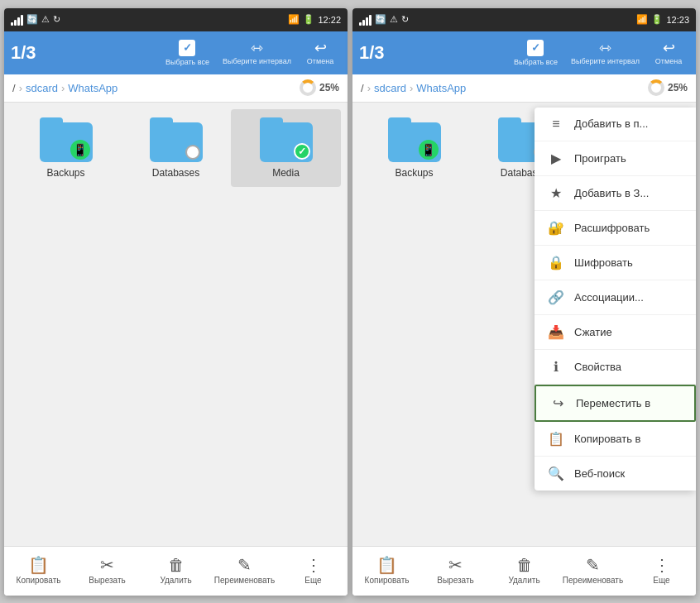 This screenshot has width=700, height=603. What do you see at coordinates (175, 571) in the screenshot?
I see `delete-button-left: 🗑 Удалить` at bounding box center [175, 571].